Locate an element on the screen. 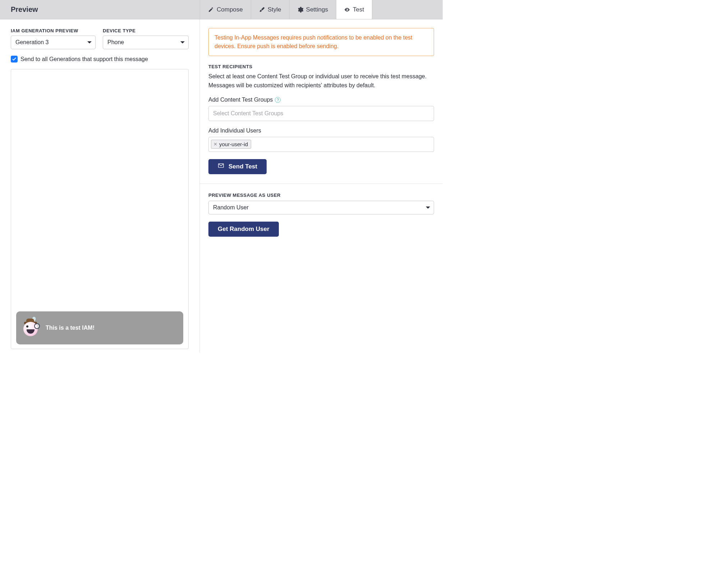 This screenshot has width=728, height=561. send-all-generations-label: Send to all Generations that support thi… is located at coordinates (84, 59).